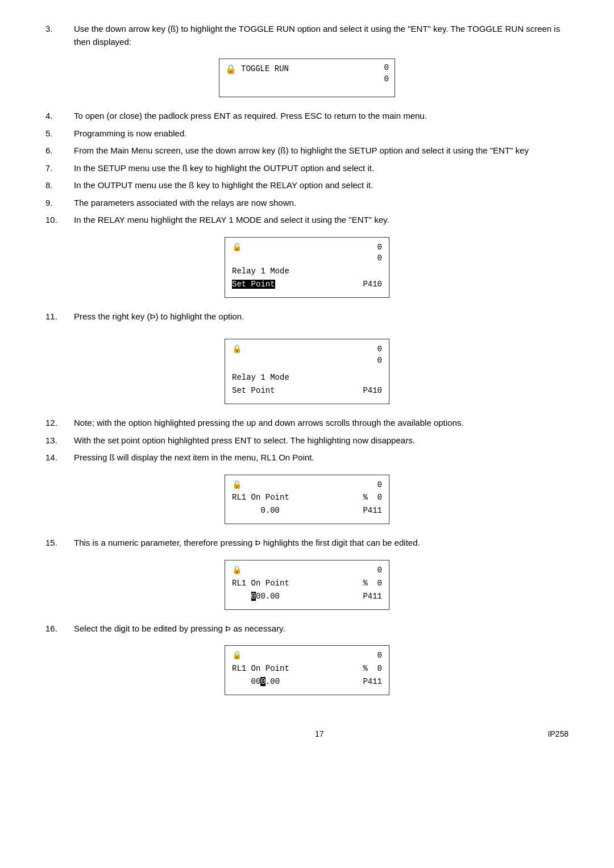 The image size is (614, 868). I want to click on item-number-11: 11., so click(60, 317).